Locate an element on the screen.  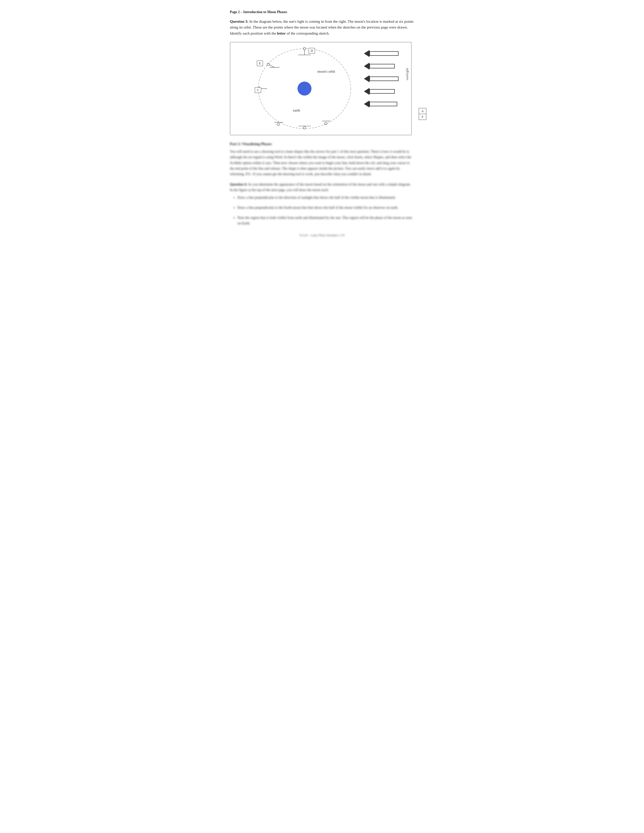
earth-label: earth is located at coordinates (296, 111).